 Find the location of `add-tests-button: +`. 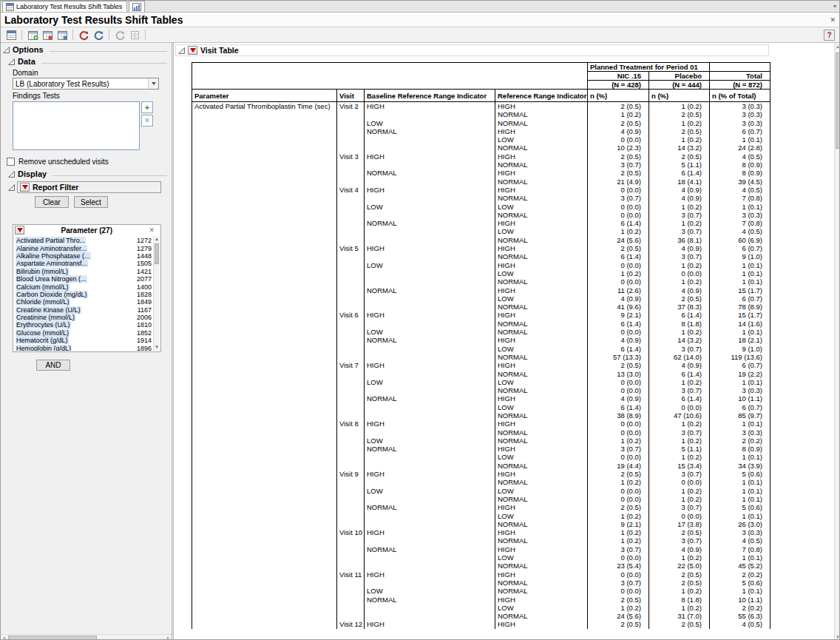

add-tests-button: + is located at coordinates (147, 107).